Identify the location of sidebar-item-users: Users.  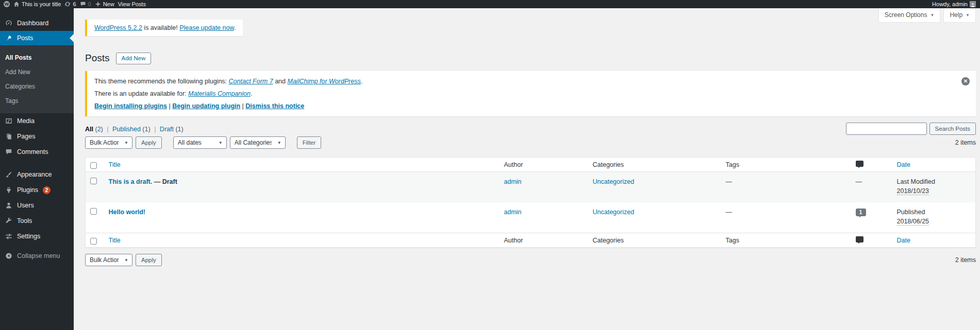
(37, 205).